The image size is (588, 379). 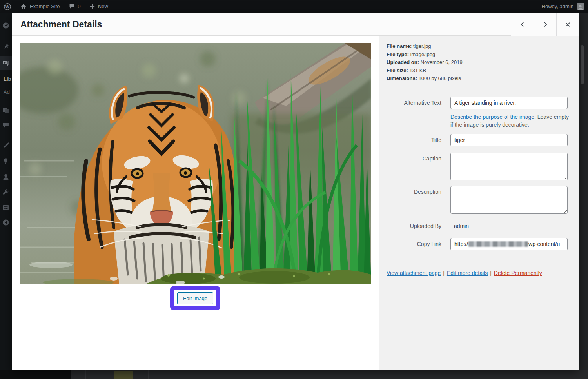 What do you see at coordinates (6, 63) in the screenshot?
I see `sidebar-item-media` at bounding box center [6, 63].